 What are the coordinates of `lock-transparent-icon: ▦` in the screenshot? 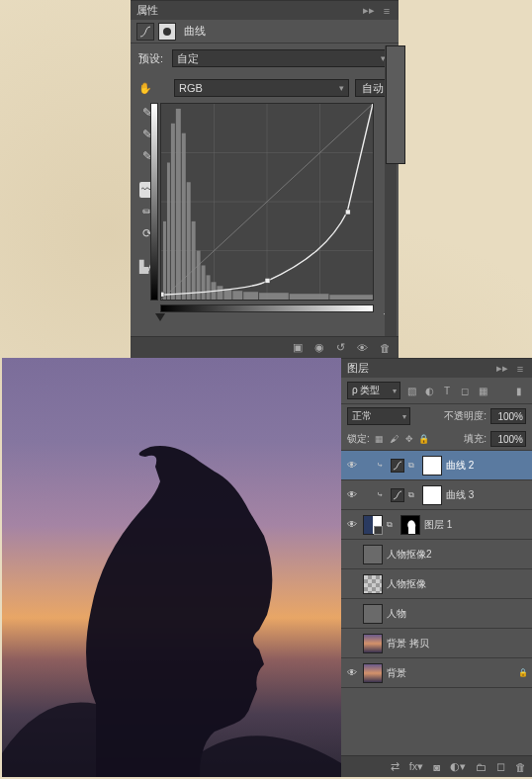 It's located at (380, 439).